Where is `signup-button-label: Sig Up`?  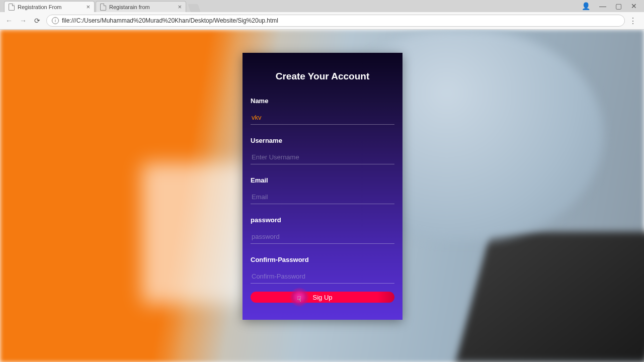 signup-button-label: Sig Up is located at coordinates (322, 298).